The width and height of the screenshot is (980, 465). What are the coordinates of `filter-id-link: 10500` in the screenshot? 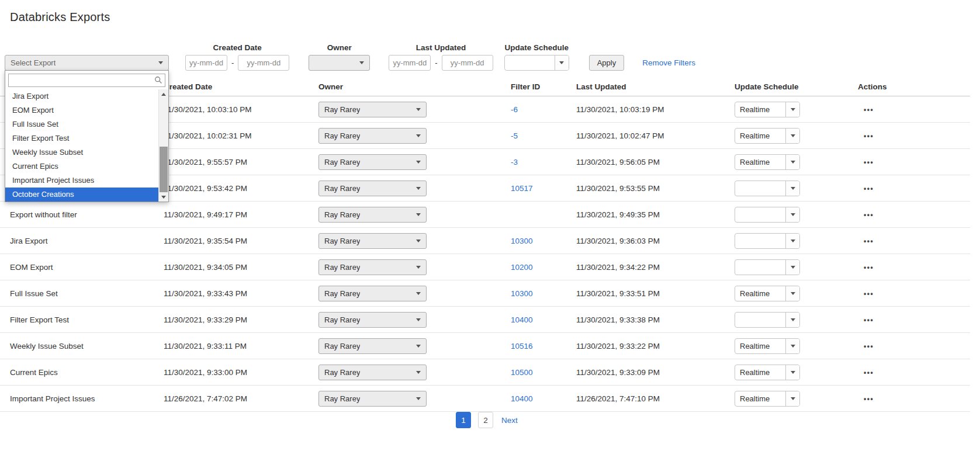 It's located at (522, 373).